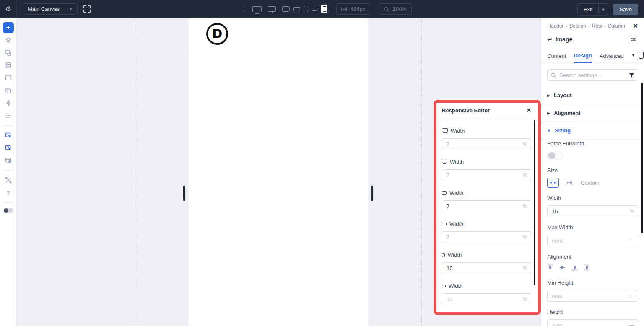 This screenshot has height=326, width=644. I want to click on wireframe-list-icon, so click(8, 116).